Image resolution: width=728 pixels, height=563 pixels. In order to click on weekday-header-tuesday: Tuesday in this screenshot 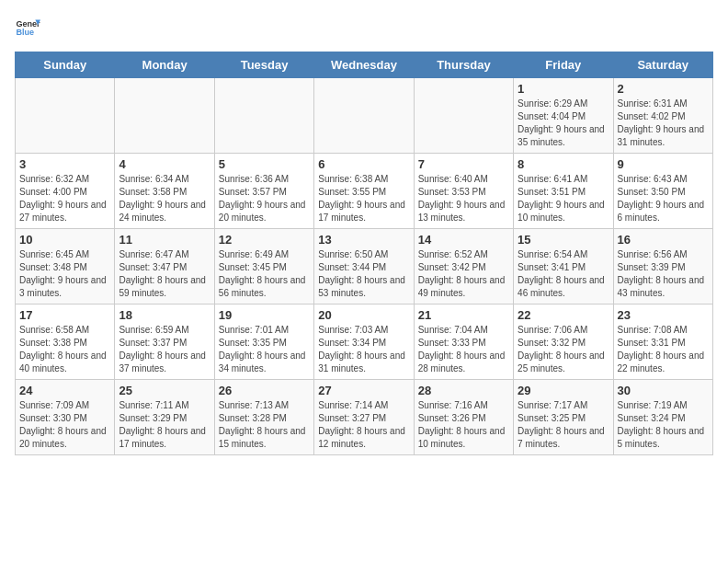, I will do `click(264, 65)`.